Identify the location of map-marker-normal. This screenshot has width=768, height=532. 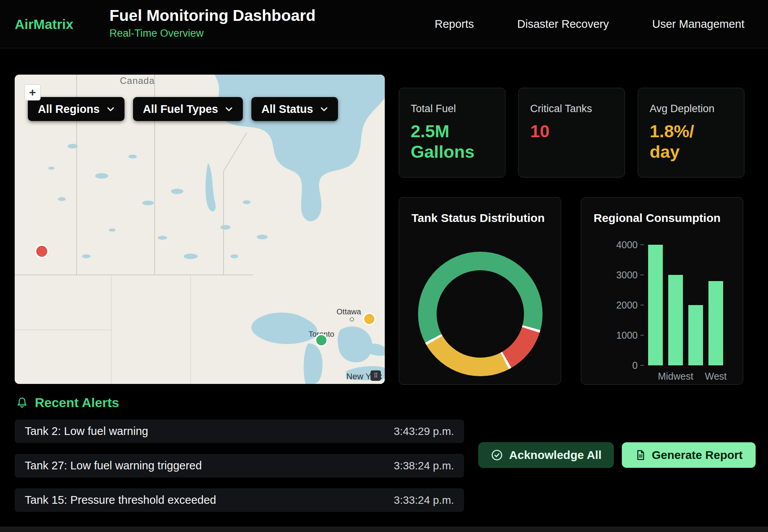
(321, 340).